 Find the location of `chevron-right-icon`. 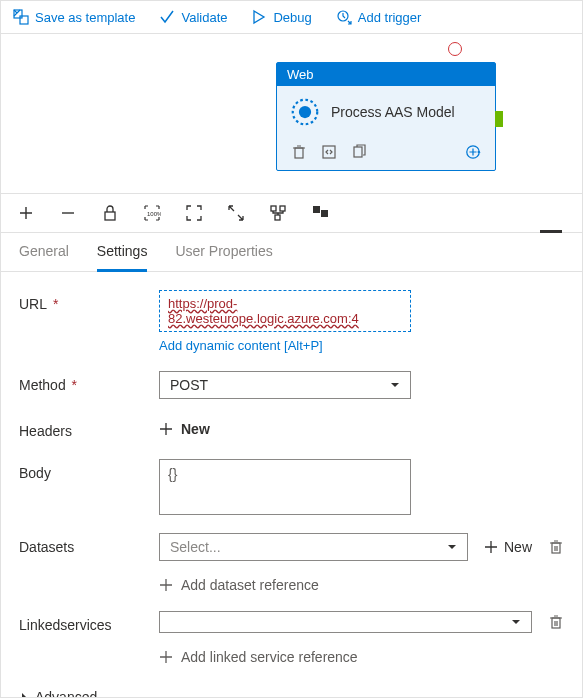

chevron-right-icon is located at coordinates (24, 695).